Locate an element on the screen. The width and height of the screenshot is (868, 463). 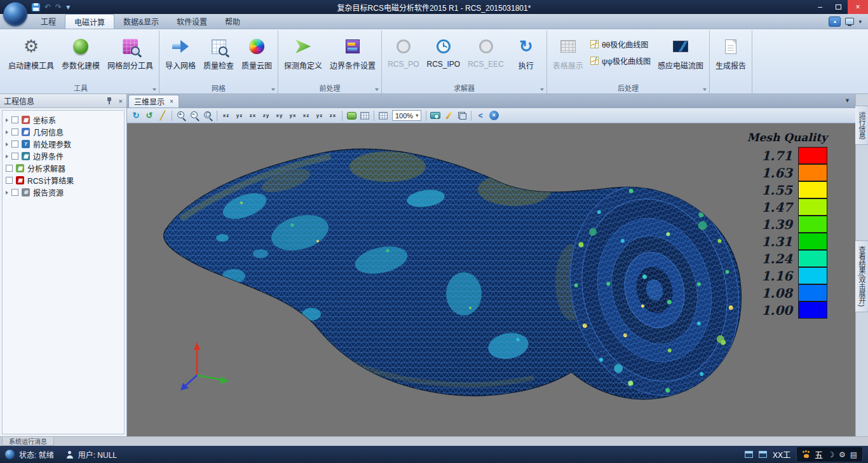
induced-current-map-button: 感应电磁流图 is located at coordinates (681, 59).